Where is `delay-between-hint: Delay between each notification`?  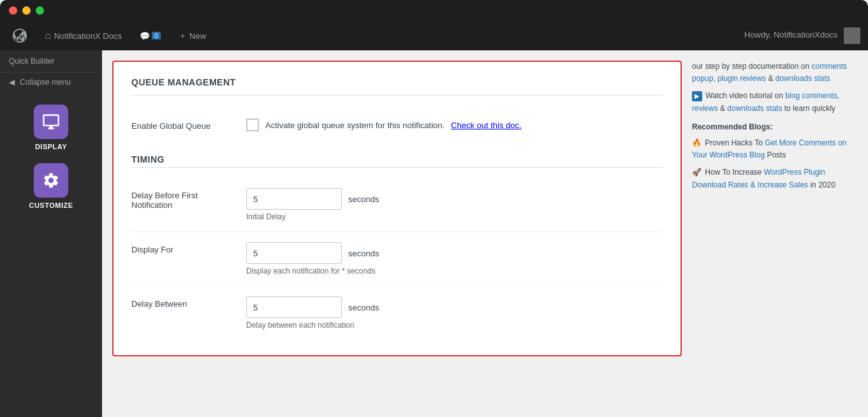 delay-between-hint: Delay between each notification is located at coordinates (454, 325).